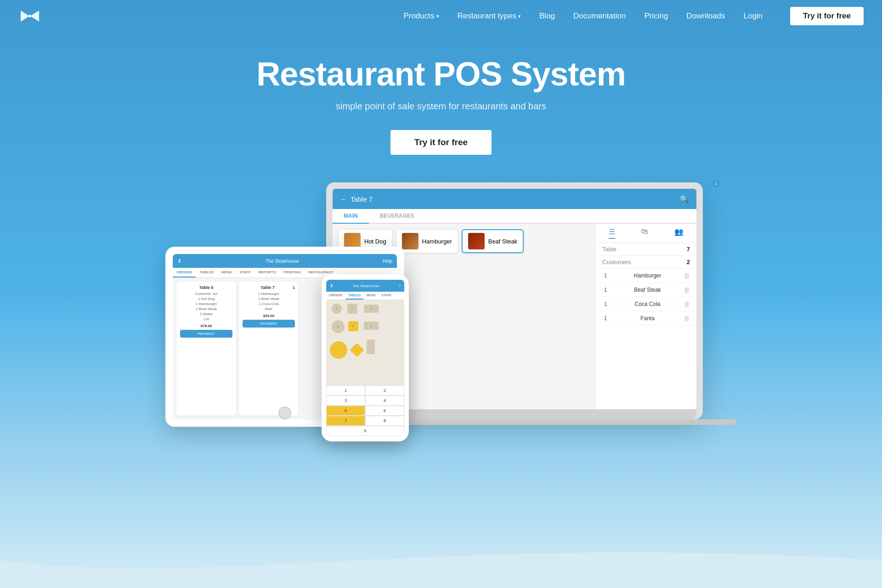 The width and height of the screenshot is (882, 588). I want to click on item-name-steak: Beaf Steak, so click(648, 290).